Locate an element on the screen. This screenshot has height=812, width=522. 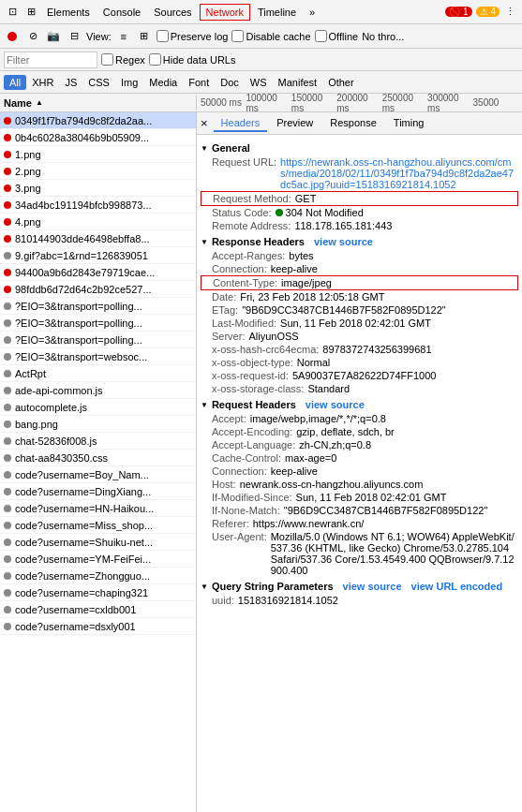
list-item: chat-52836f008.js is located at coordinates (97, 441).